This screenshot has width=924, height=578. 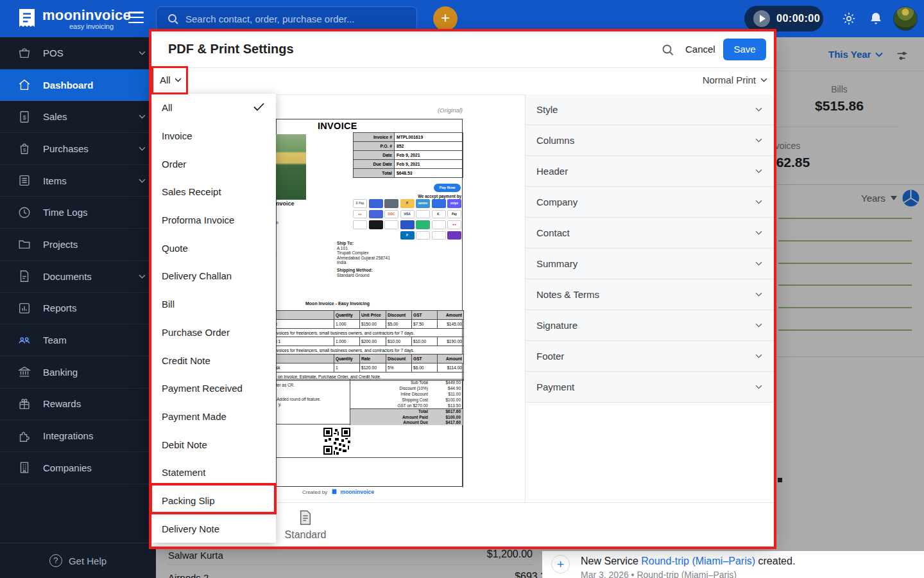 I want to click on menu-item-debit-note: Debit Note, so click(x=214, y=444).